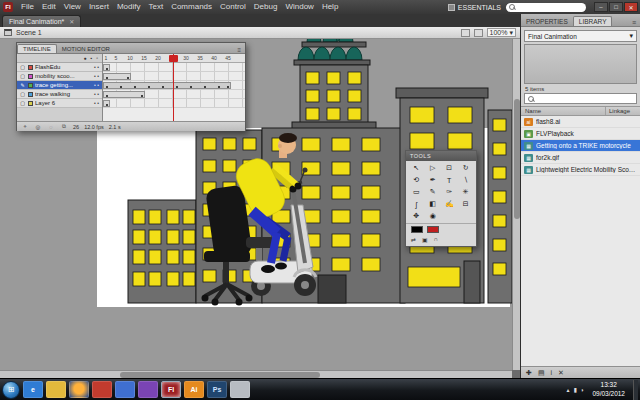 The image size is (640, 400). What do you see at coordinates (580, 98) in the screenshot?
I see `library-search-input` at bounding box center [580, 98].